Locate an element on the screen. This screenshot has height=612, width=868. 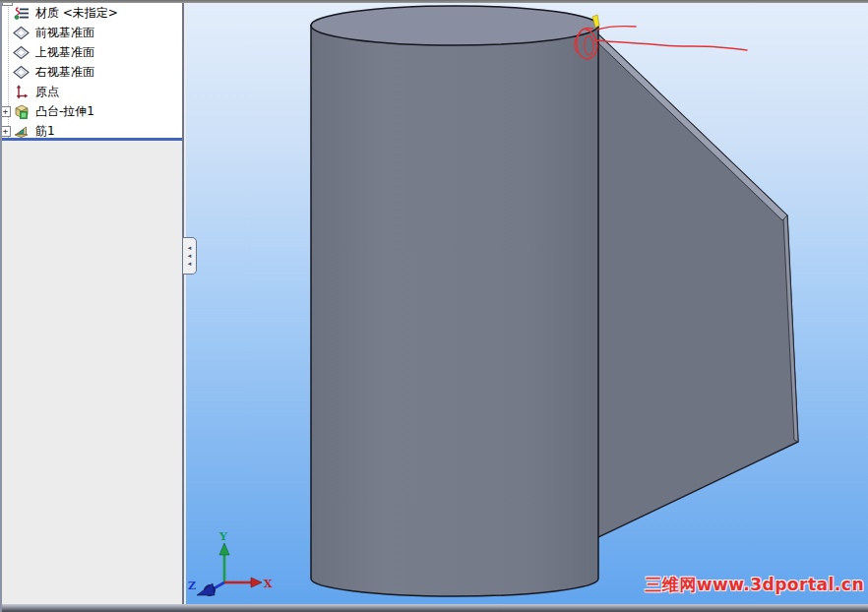
watermark: 三维网www.3dportal.cn is located at coordinates (754, 584).